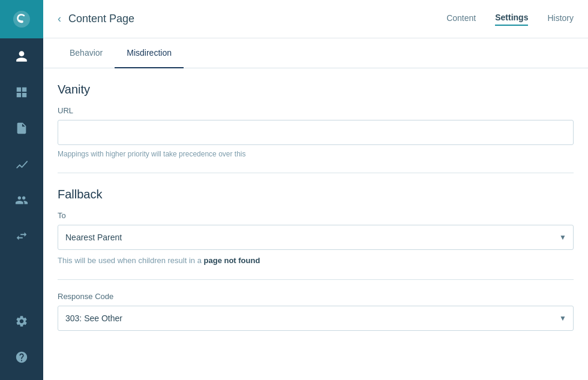 The image size is (588, 380). I want to click on vanity-title: Vanity, so click(316, 90).